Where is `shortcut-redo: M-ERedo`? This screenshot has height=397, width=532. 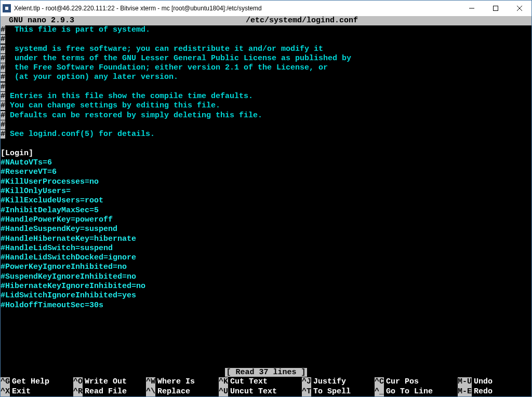
shortcut-redo: M-ERedo is located at coordinates (489, 392).